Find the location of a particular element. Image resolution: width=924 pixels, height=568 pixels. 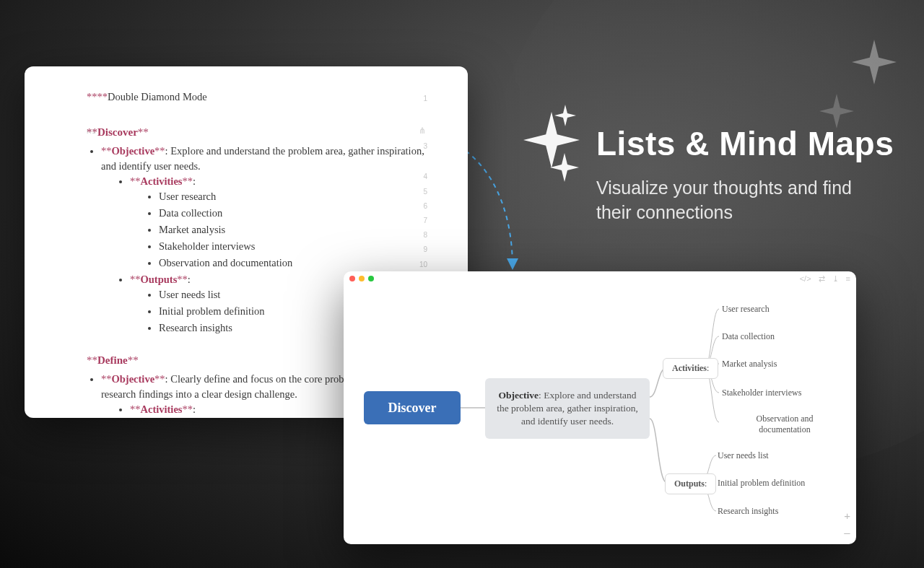

section-heading-discover: **Discover** ⋔ is located at coordinates (256, 133).